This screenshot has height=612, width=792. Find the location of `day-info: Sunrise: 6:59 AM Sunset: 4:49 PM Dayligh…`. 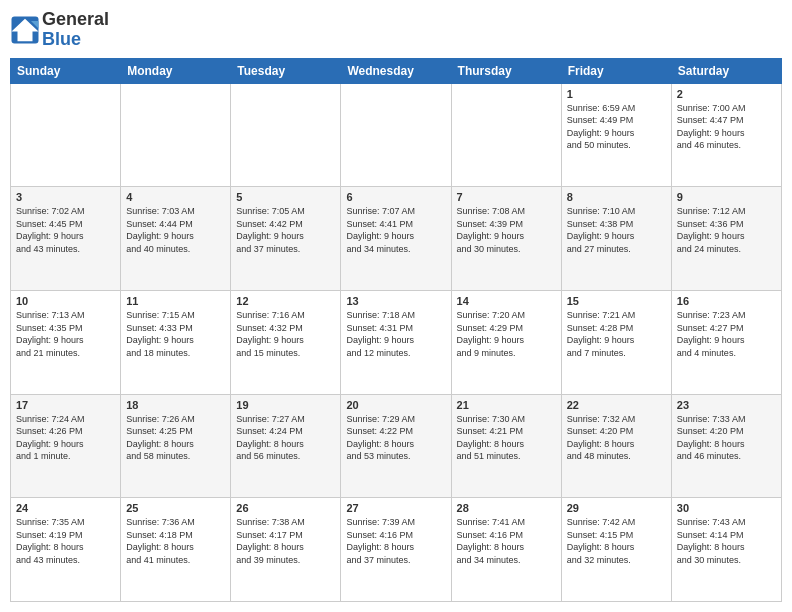

day-info: Sunrise: 6:59 AM Sunset: 4:49 PM Dayligh… is located at coordinates (616, 127).